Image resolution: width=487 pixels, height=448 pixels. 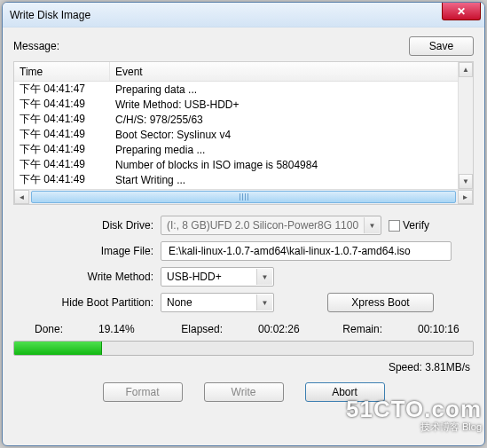 I want to click on scroll-up-icon: ▲, so click(x=466, y=69).